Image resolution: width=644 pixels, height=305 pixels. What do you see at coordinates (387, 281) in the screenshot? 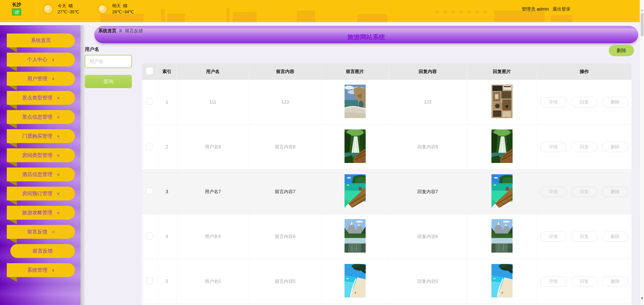
I see `table-row: 5用户名5留言内容5回复内容5详情回复删除` at bounding box center [387, 281].